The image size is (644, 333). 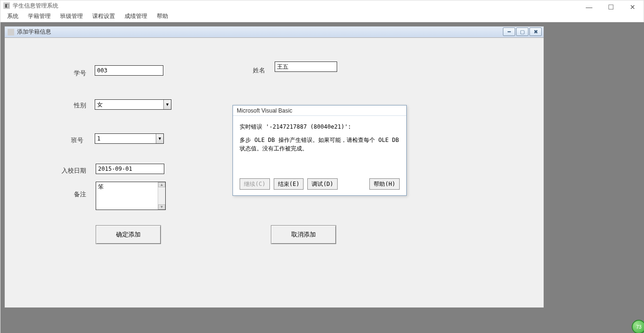 I want to click on error-debug-button: 调试(D), so click(x=322, y=184).